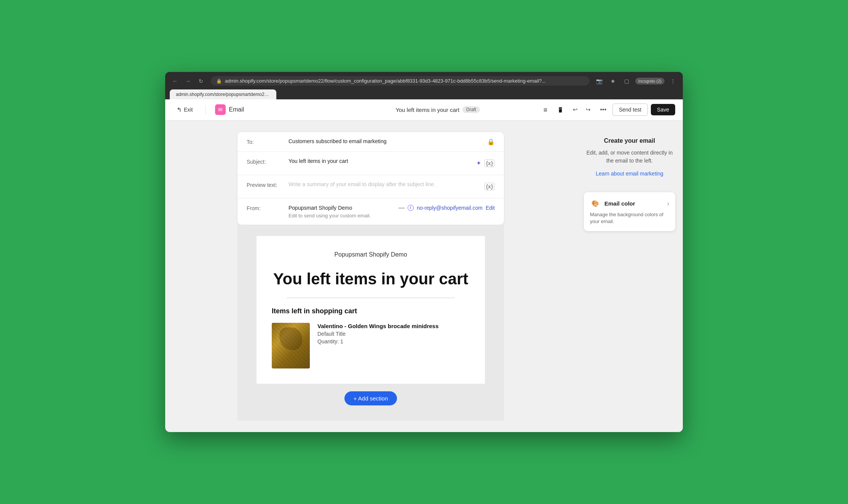 The height and width of the screenshot is (504, 848). I want to click on subject-variable-button: {x}, so click(489, 163).